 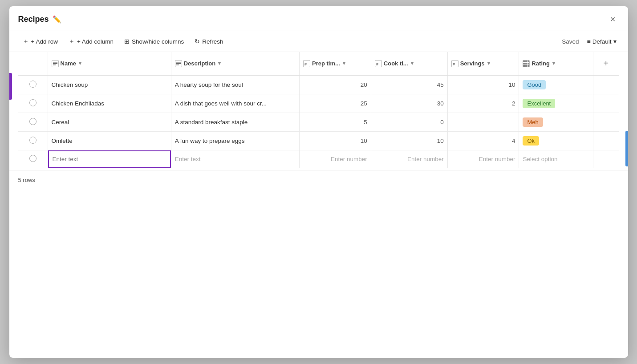 What do you see at coordinates (556, 104) in the screenshot?
I see `row-rating: Excellent` at bounding box center [556, 104].